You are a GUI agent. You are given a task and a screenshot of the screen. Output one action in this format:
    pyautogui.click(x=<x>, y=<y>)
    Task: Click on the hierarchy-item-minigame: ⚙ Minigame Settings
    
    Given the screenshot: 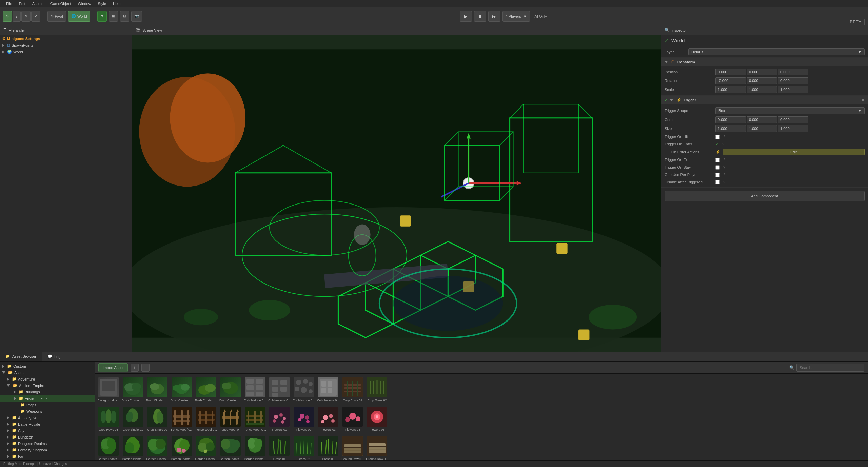 What is the action you would take?
    pyautogui.click(x=66, y=39)
    